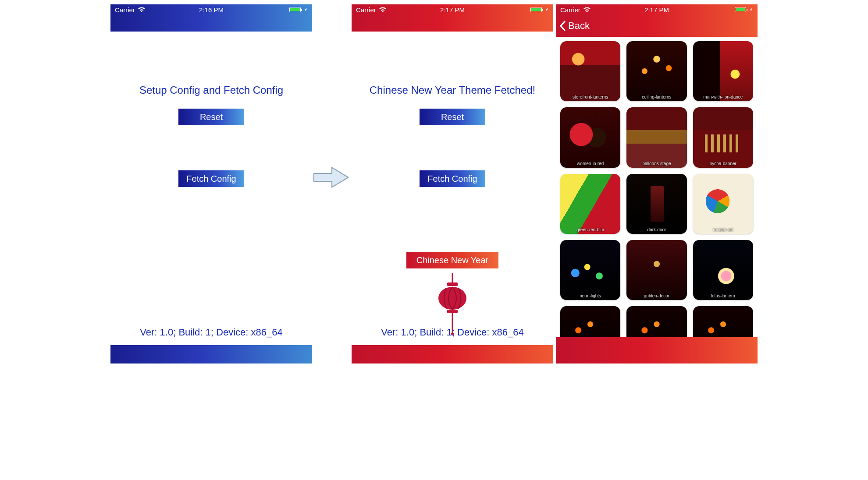 This screenshot has width=868, height=480. Describe the element at coordinates (723, 71) in the screenshot. I see `gallery-thumb: man-with-lion-dance` at that location.